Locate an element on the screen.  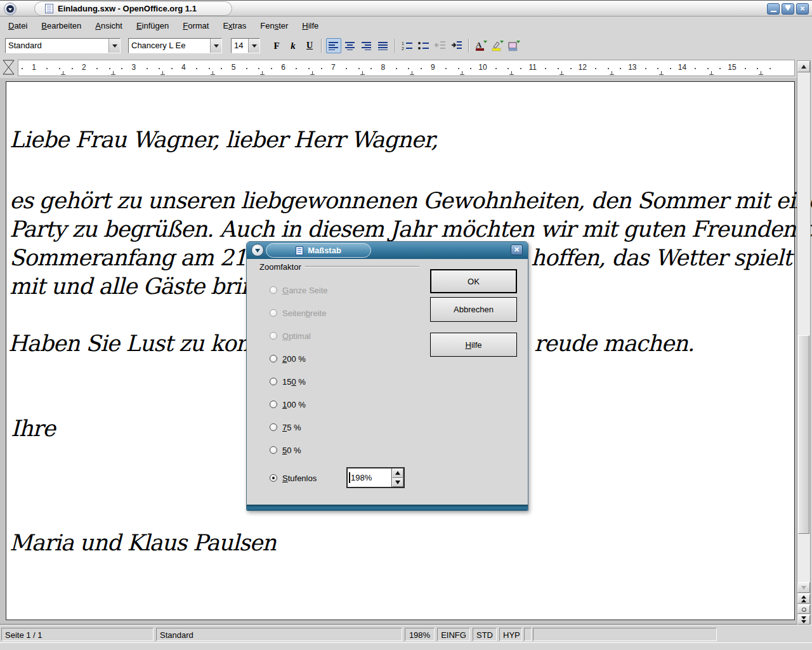
menu-fenster: Fenster is located at coordinates (274, 25).